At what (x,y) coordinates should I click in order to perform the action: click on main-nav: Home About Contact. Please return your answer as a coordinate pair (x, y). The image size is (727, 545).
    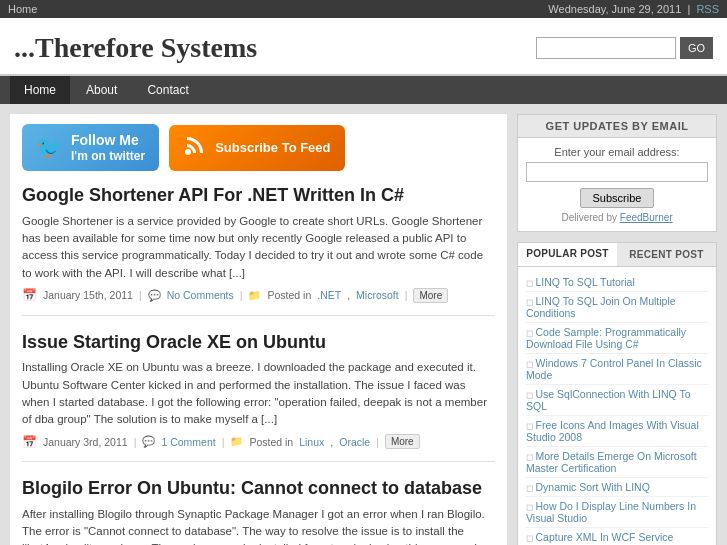
    Looking at the image, I should click on (364, 90).